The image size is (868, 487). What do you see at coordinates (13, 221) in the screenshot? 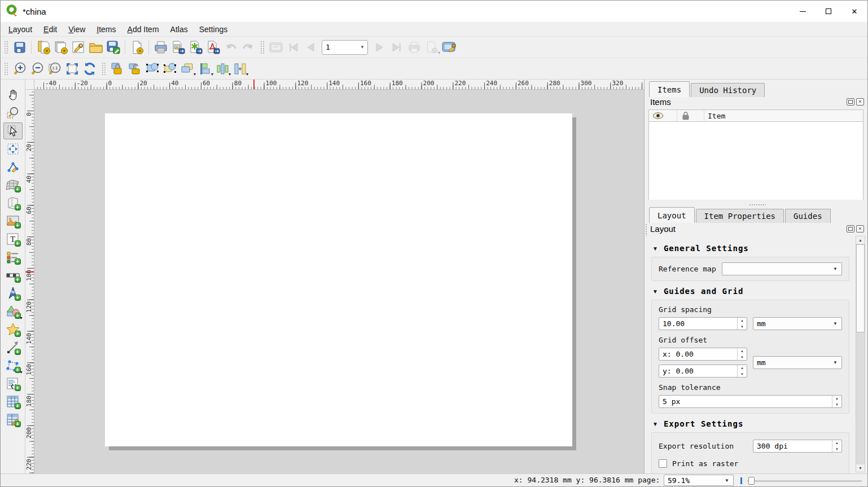
I see `add-picture-button: +` at bounding box center [13, 221].